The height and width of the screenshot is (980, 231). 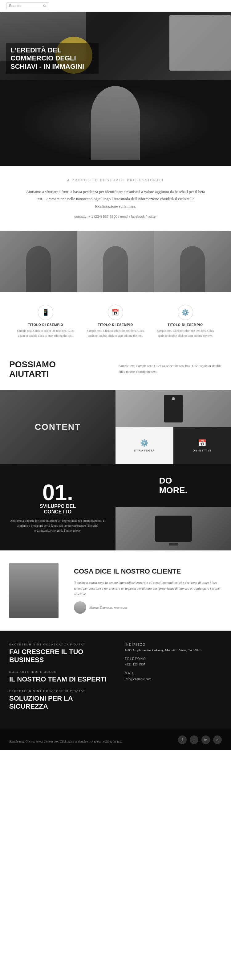 What do you see at coordinates (61, 691) in the screenshot?
I see `footer-subtitle-3: Excepteur sint occaecat cupidatat` at bounding box center [61, 691].